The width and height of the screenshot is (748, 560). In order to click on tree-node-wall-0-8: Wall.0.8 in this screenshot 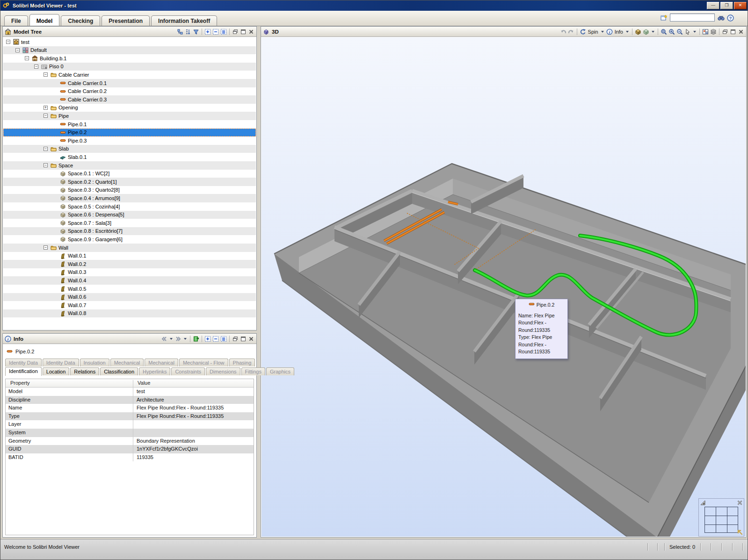, I will do `click(130, 314)`.